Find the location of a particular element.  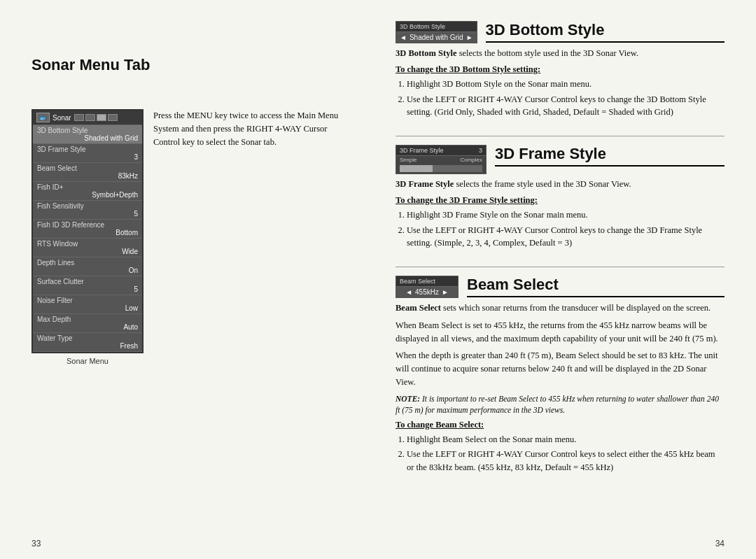

list-item: Highlight 3D Frame Style on the Sonar ma… is located at coordinates (566, 215).